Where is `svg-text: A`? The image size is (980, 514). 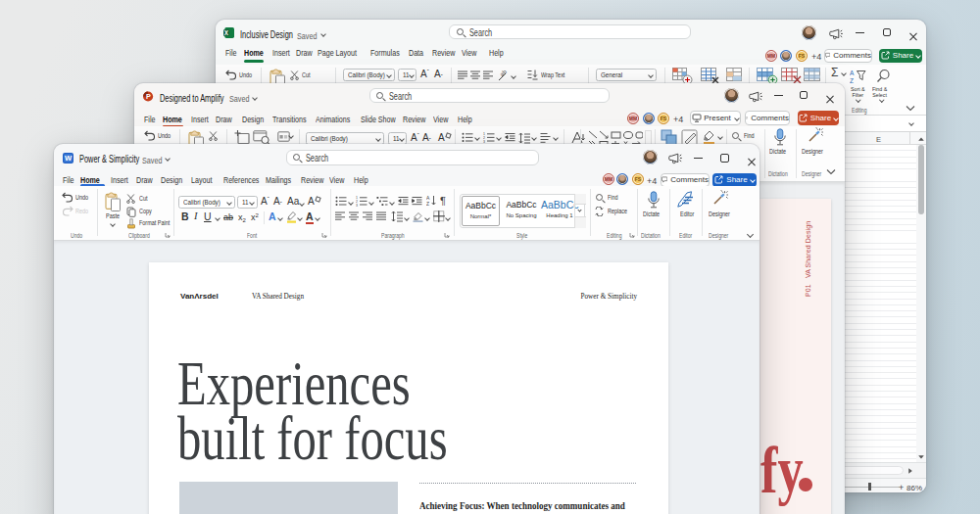
svg-text: A is located at coordinates (853, 72).